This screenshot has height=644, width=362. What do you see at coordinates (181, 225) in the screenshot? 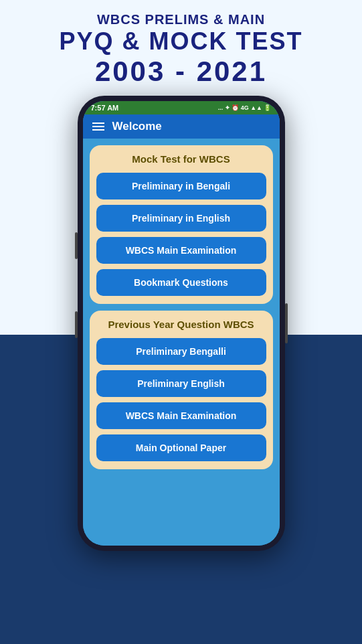
I see `mock-test-section: Mock Test for WBCS Preliminary in Bengal…` at bounding box center [181, 225].